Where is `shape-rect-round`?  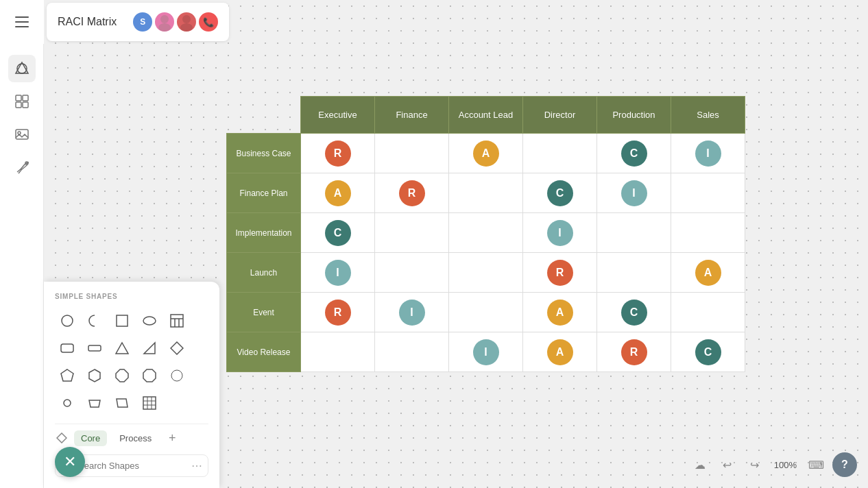 shape-rect-round is located at coordinates (67, 348).